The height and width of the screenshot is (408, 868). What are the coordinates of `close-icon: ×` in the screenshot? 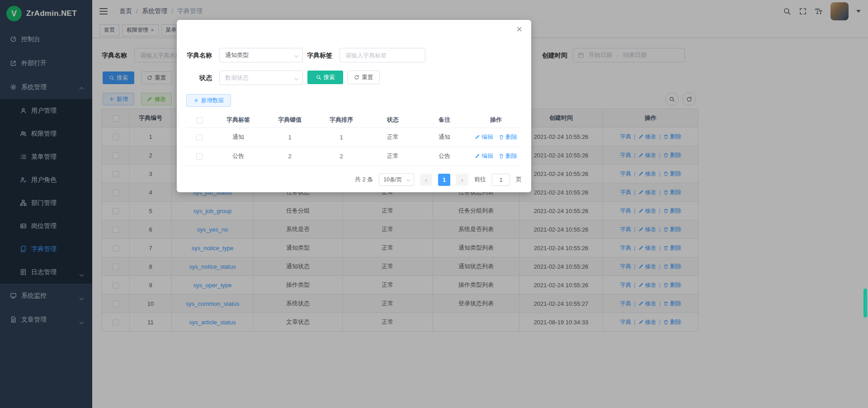 It's located at (519, 29).